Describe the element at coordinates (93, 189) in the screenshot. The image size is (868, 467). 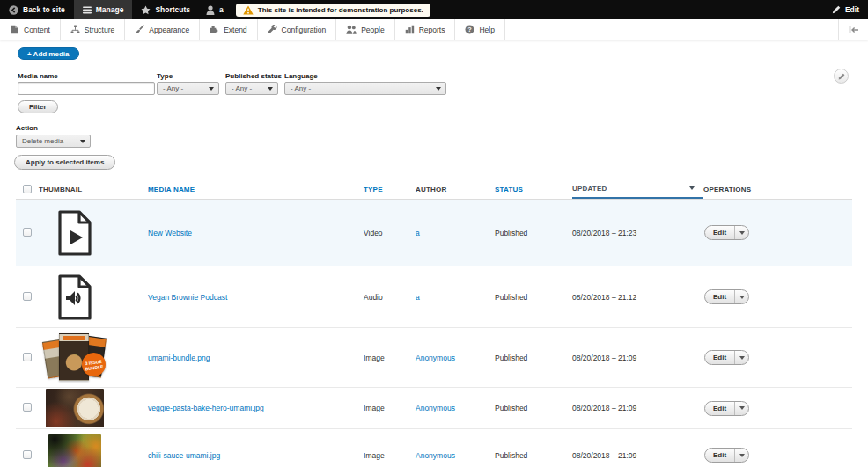
I see `header-thumbnail: THUMBNAIL` at that location.